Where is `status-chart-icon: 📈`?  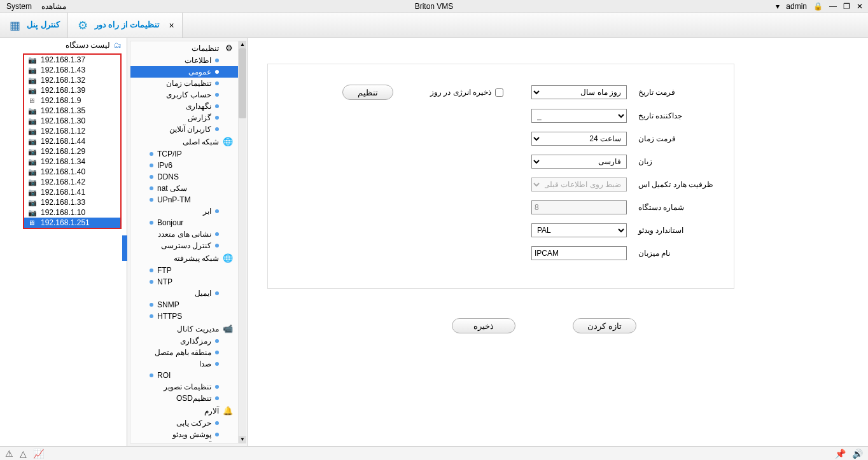
status-chart-icon: 📈 is located at coordinates (38, 454).